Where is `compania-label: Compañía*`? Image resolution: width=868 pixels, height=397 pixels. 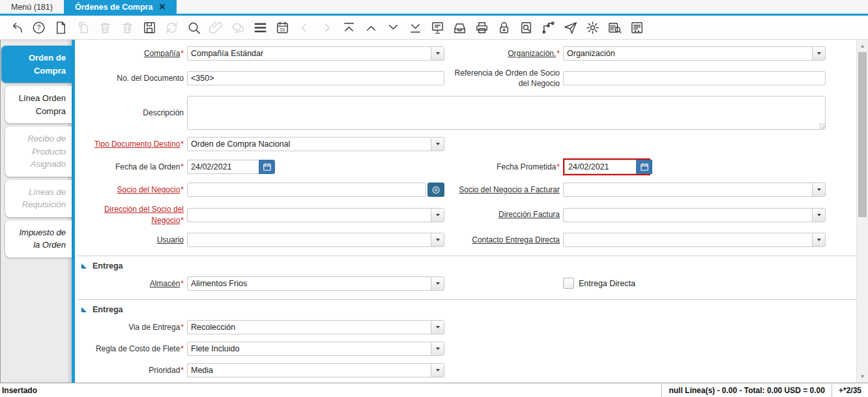 compania-label: Compañía* is located at coordinates (164, 53).